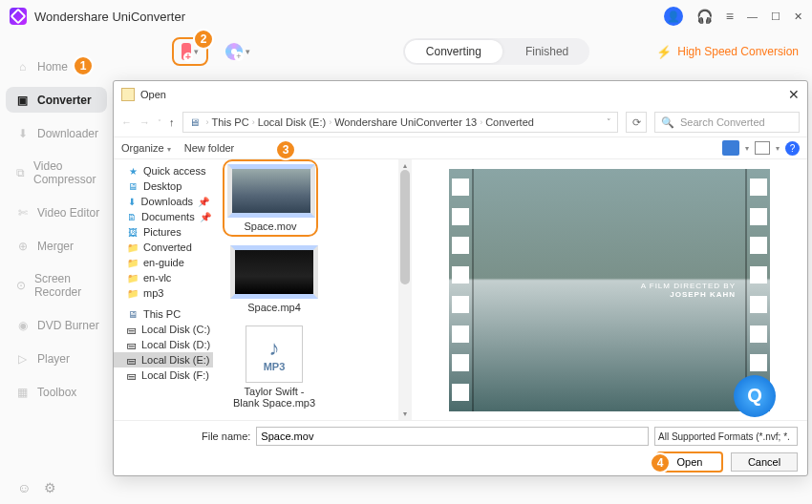 This screenshot has width=812, height=504. I want to click on search-input: 🔍 Search Converted, so click(727, 122).